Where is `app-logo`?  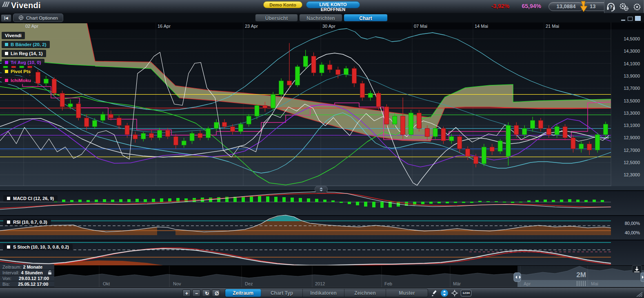
app-logo is located at coordinates (7, 4).